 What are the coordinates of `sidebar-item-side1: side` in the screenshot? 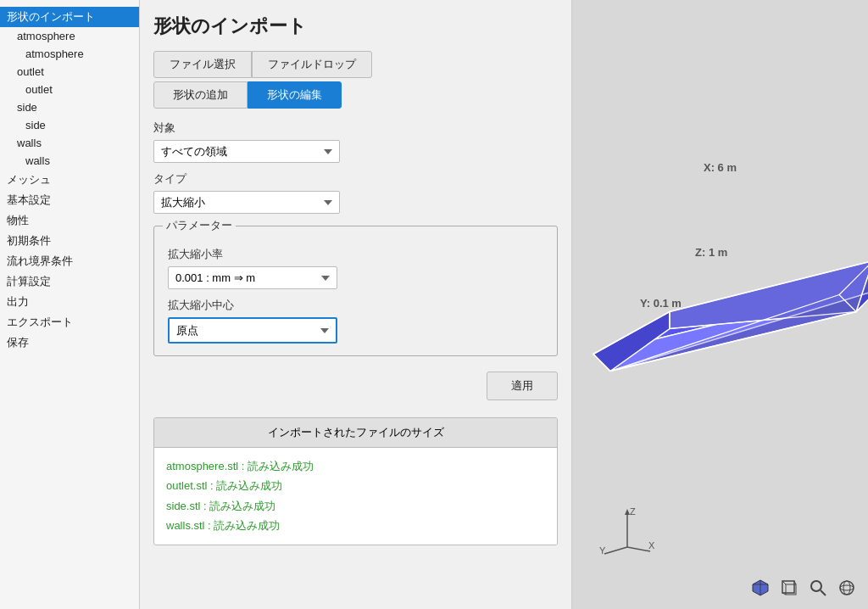 It's located at (70, 107).